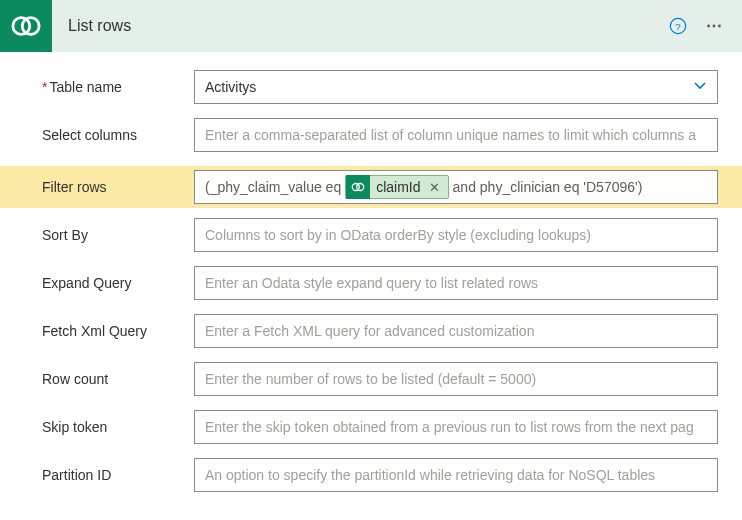 This screenshot has width=742, height=520. I want to click on row-row-count: Row count Enter the number of rows to be…, so click(380, 379).